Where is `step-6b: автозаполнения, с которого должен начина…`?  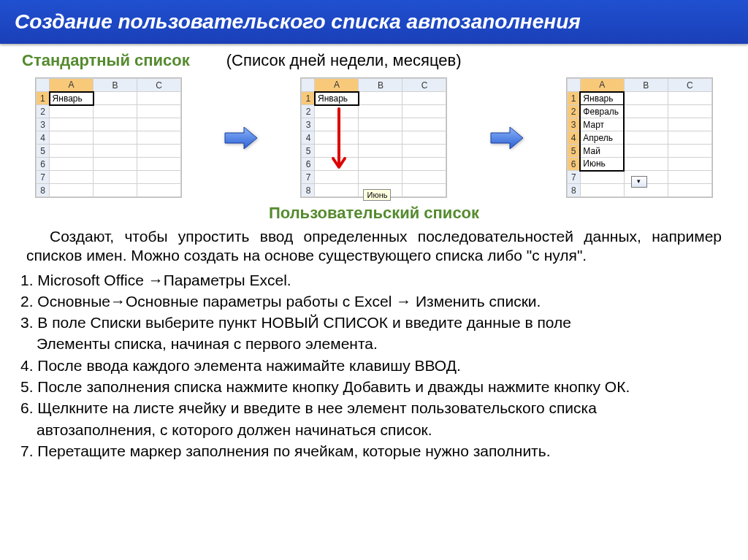 step-6b: автозаполнения, с которого должен начина… is located at coordinates (382, 429).